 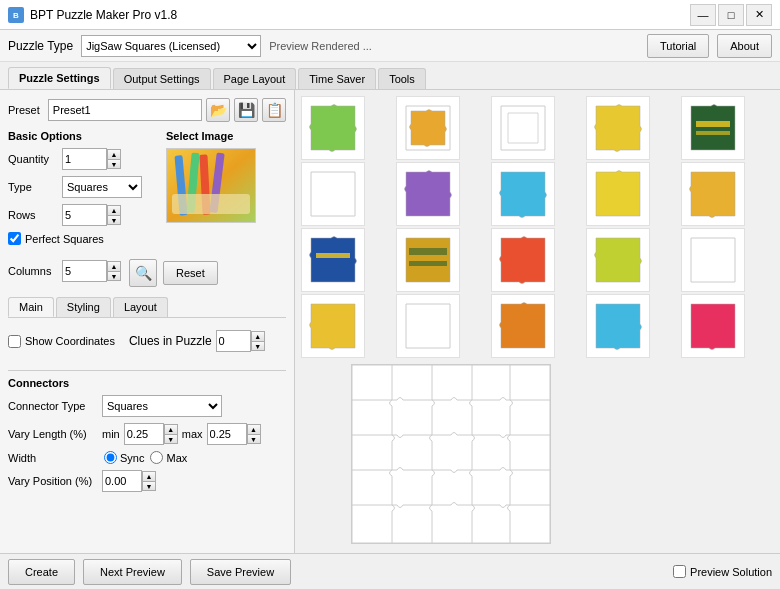 I want to click on max-radio-label: Max, so click(x=168, y=458).